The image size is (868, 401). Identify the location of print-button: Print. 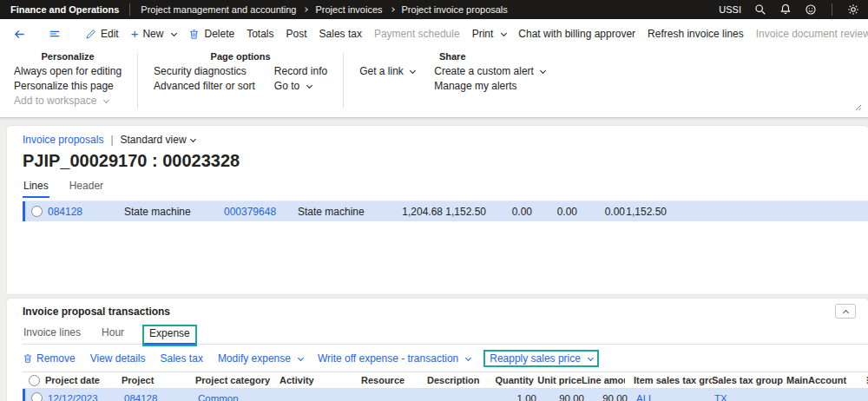
(490, 34).